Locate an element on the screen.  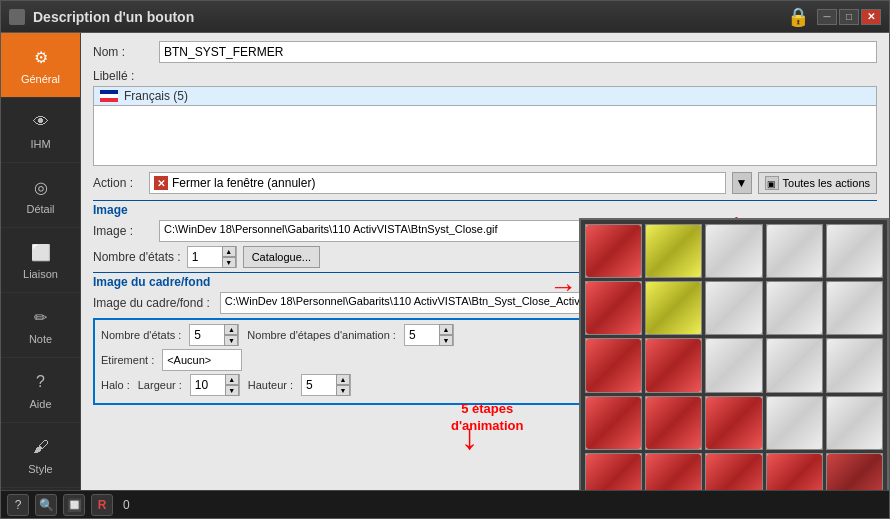
nom-row: Nom : is located at coordinates (485, 52).